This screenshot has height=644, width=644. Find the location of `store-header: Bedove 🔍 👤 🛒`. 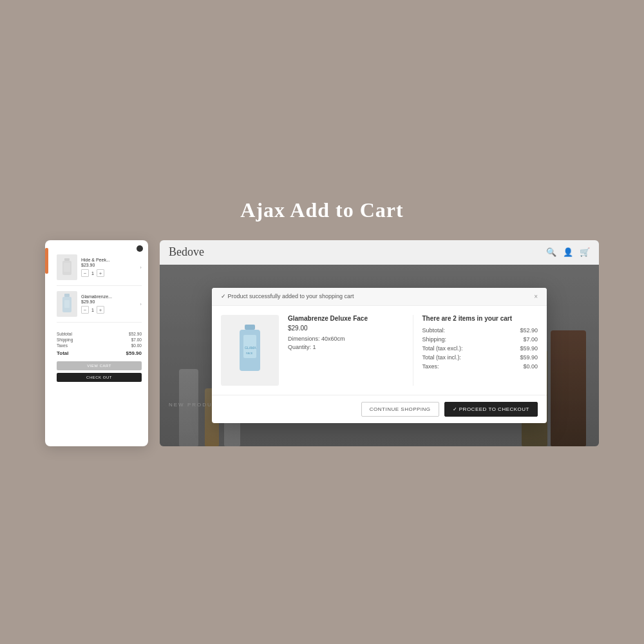

store-header: Bedove 🔍 👤 🛒 is located at coordinates (379, 252).